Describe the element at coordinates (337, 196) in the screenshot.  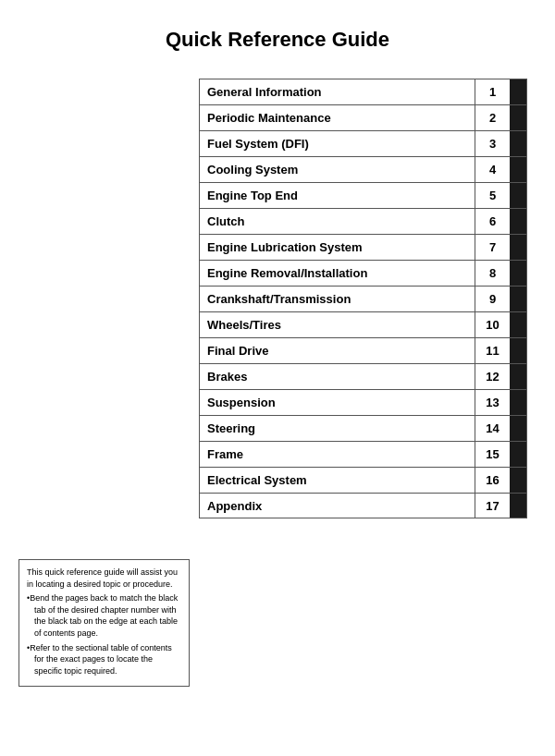
I see `toc-label: Engine Top End` at that location.